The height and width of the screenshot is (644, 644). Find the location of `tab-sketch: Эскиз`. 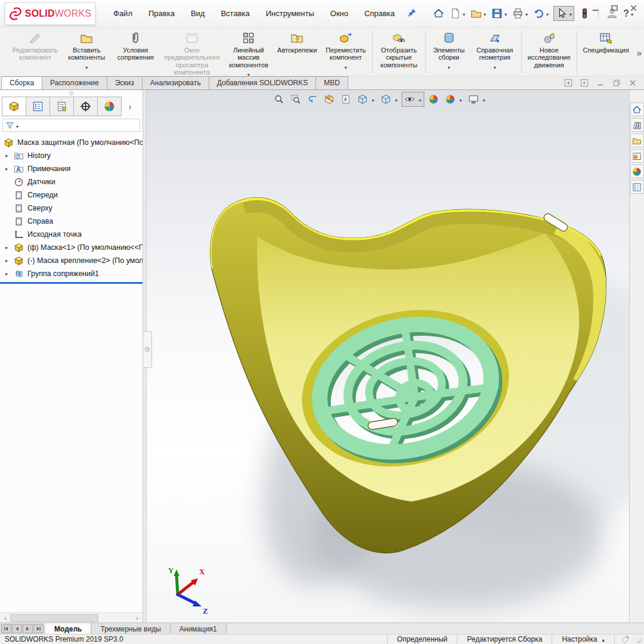

tab-sketch: Эскиз is located at coordinates (125, 83).